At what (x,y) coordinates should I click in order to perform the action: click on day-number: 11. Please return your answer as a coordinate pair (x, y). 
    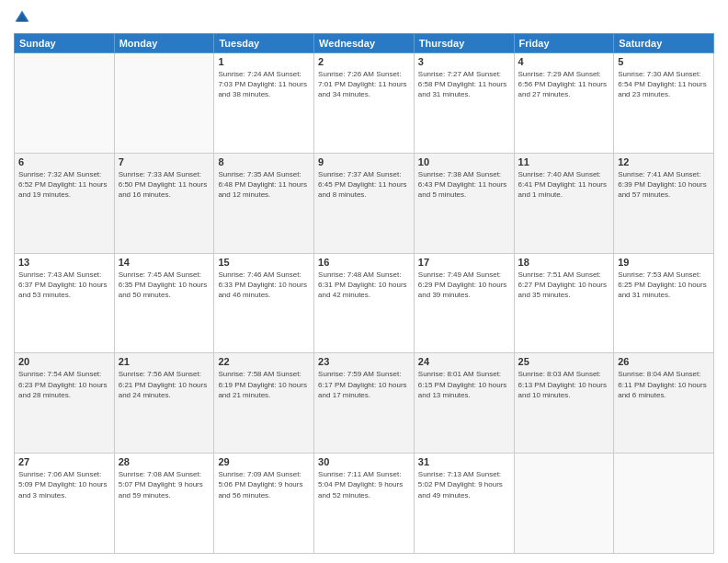
    Looking at the image, I should click on (564, 162).